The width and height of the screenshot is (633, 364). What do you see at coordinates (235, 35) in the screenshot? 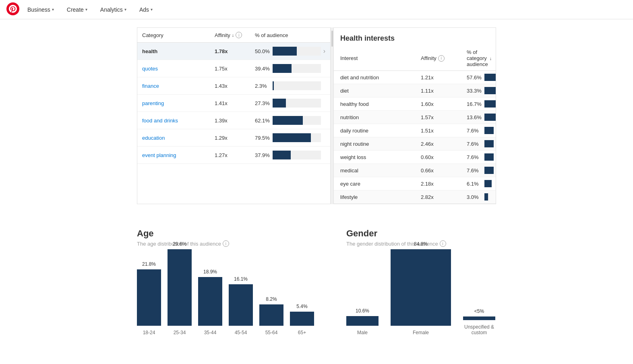
I see `affinity-column-header: Affinity ↓ i` at bounding box center [235, 35].